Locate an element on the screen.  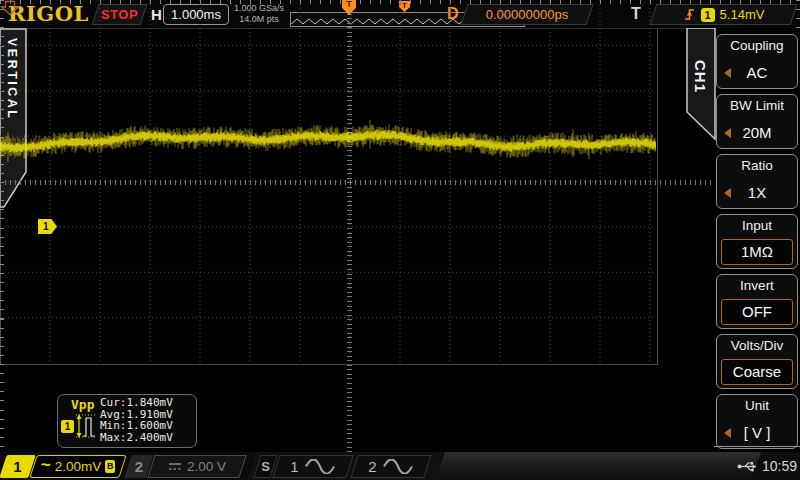
menu-separator-line is located at coordinates (757, 446).